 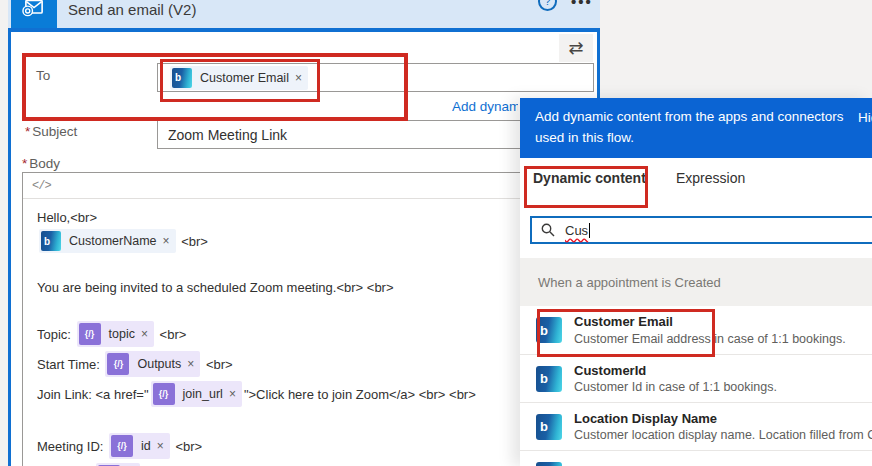 What do you see at coordinates (41, 164) in the screenshot?
I see `body-field-label: *Body` at bounding box center [41, 164].